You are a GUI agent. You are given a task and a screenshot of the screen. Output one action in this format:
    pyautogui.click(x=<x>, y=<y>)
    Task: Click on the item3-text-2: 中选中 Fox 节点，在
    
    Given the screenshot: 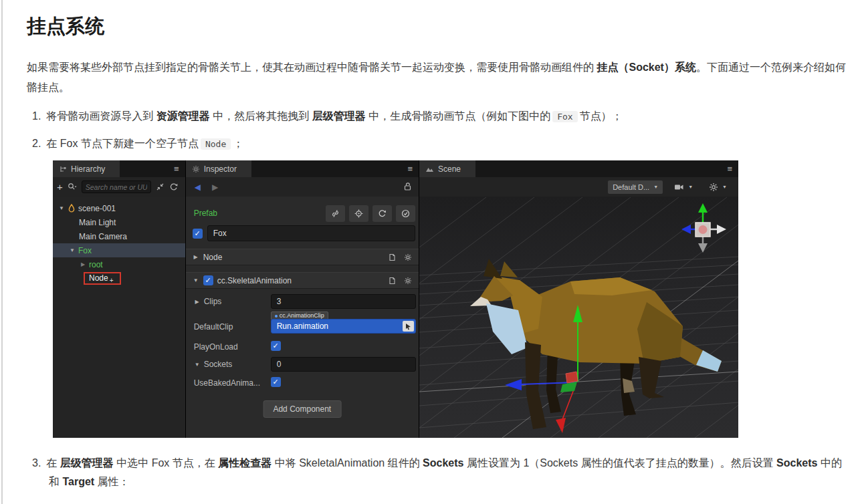 What is the action you would take?
    pyautogui.click(x=166, y=463)
    